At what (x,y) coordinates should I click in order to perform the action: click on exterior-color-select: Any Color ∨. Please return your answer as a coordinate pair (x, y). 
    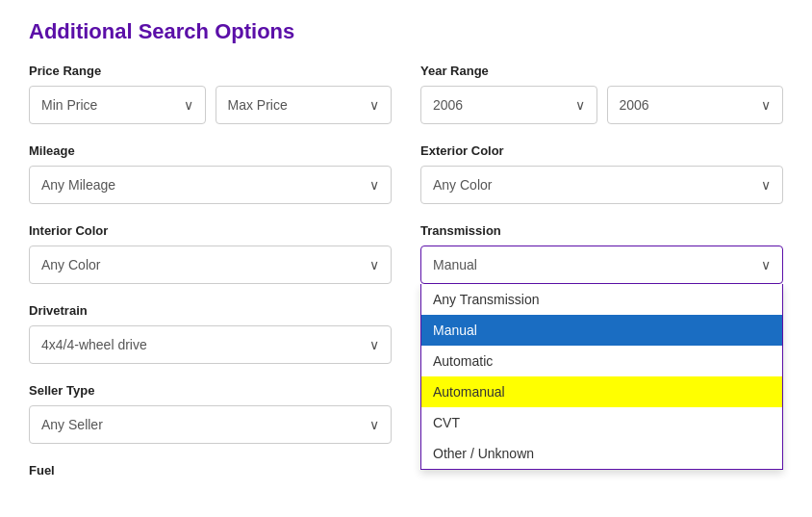
    Looking at the image, I should click on (602, 185).